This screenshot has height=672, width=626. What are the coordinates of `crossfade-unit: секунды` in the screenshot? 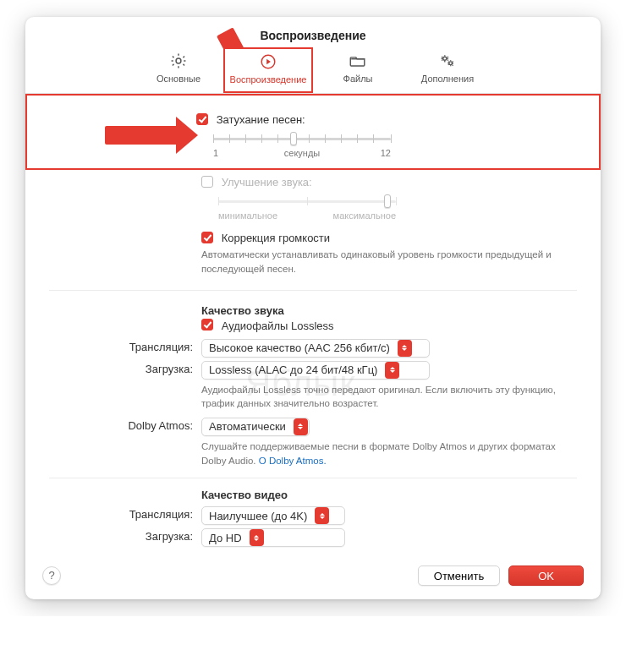 It's located at (302, 153).